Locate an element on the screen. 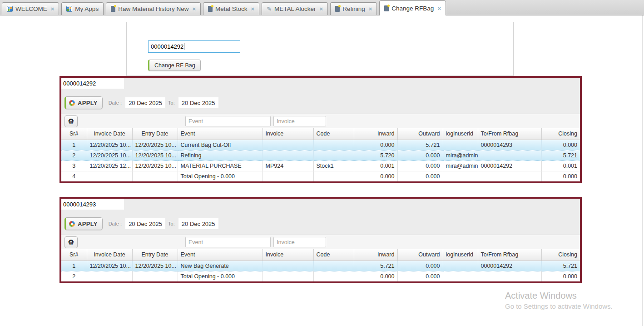 Image resolution: width=644 pixels, height=326 pixels. cell: mira@admin.in is located at coordinates (461, 166).